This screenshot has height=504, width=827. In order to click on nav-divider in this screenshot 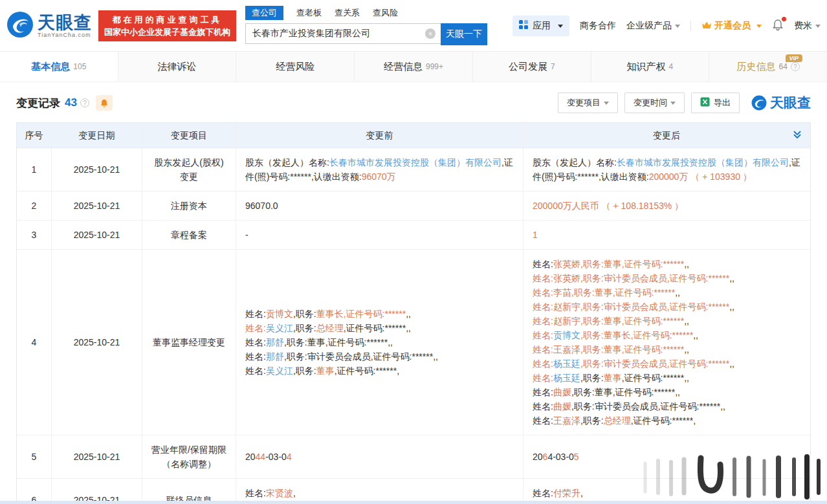, I will do `click(691, 26)`.